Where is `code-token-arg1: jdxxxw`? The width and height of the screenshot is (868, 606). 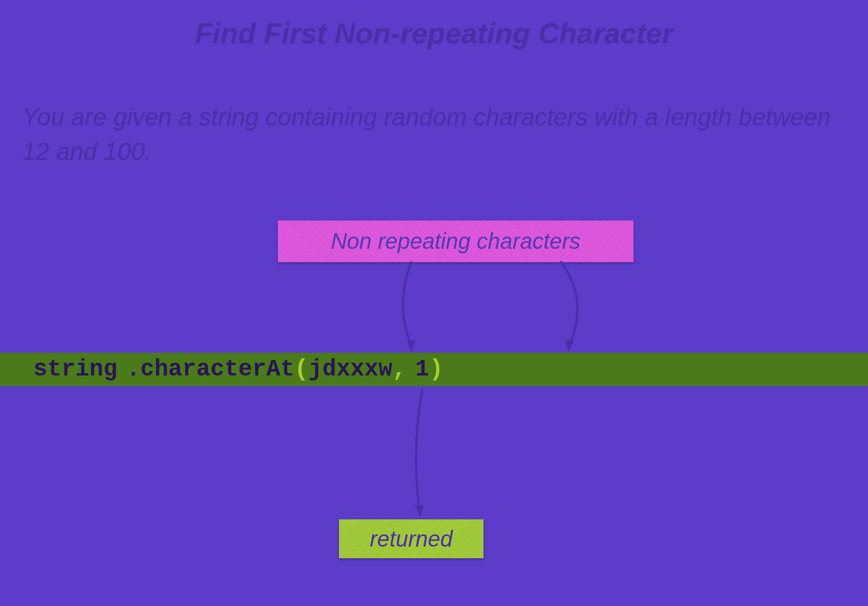
code-token-arg1: jdxxxw is located at coordinates (350, 369).